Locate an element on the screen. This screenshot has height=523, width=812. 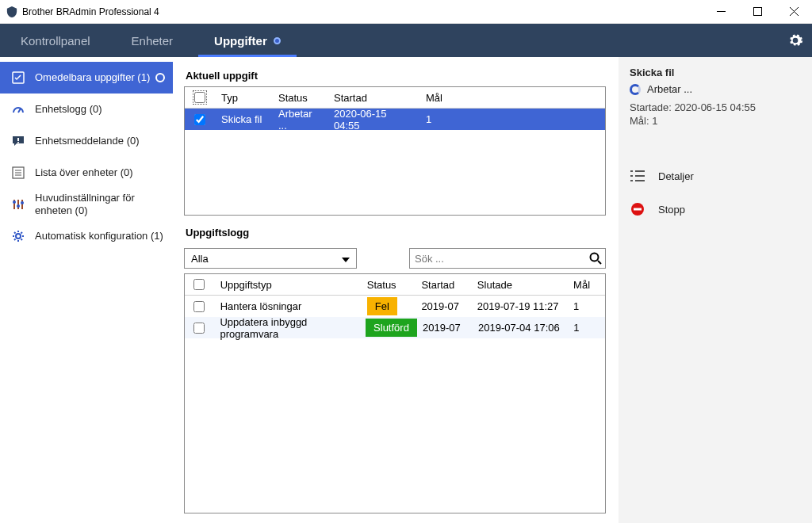
nav-tab-label: Enheter is located at coordinates (152, 41).